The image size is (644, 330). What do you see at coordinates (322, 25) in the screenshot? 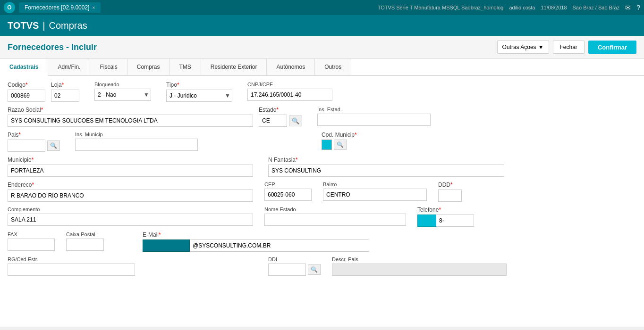
I see `header-bar: TOTVS | Compras` at bounding box center [322, 25].